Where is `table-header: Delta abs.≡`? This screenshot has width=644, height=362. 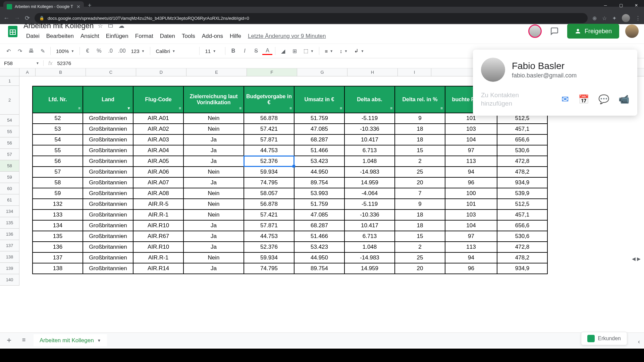 table-header: Delta abs.≡ is located at coordinates (370, 100).